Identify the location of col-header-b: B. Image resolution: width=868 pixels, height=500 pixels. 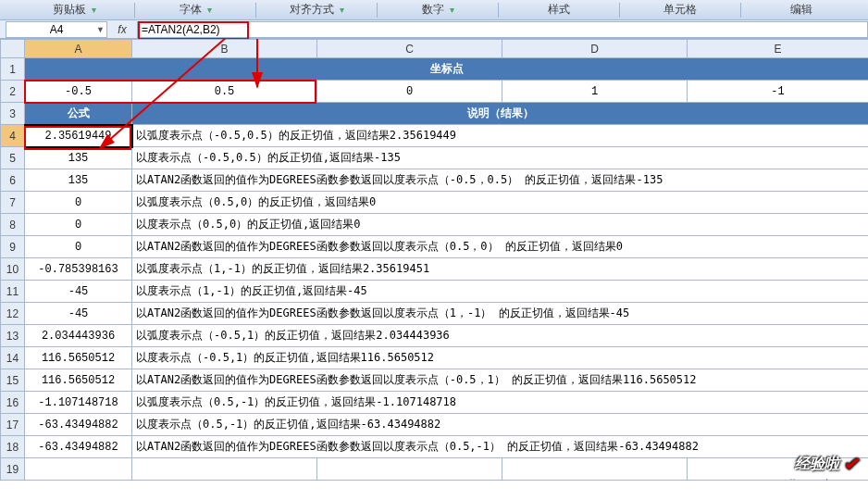
(225, 49).